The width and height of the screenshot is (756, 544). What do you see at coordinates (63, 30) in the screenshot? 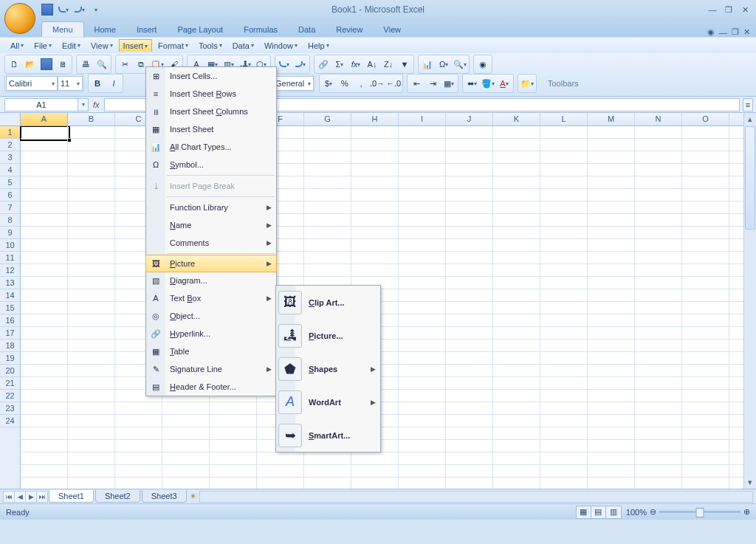
I see `ribbon-tab-menu: Menu` at bounding box center [63, 30].